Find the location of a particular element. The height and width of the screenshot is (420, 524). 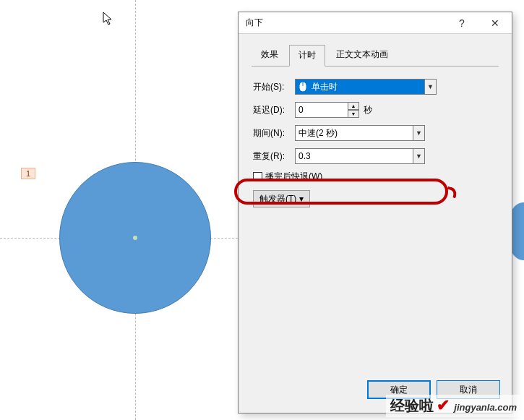

duration-value: 中速(2 秒) is located at coordinates (354, 133).